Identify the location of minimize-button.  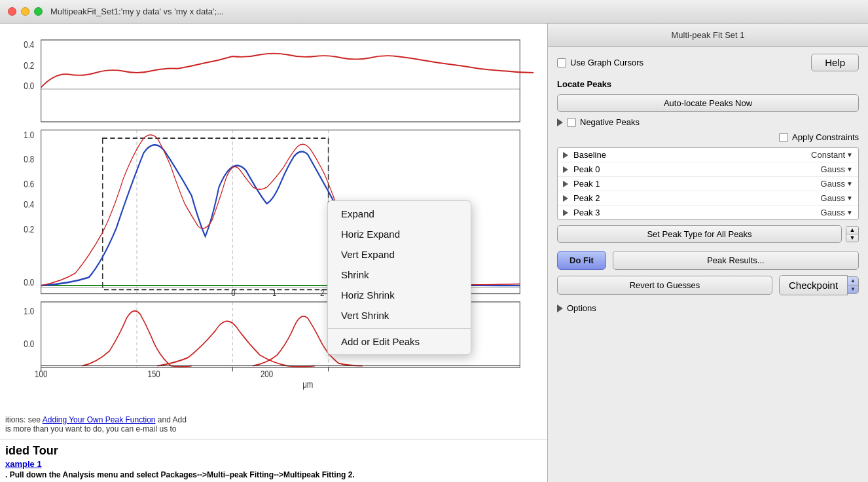
(25, 12).